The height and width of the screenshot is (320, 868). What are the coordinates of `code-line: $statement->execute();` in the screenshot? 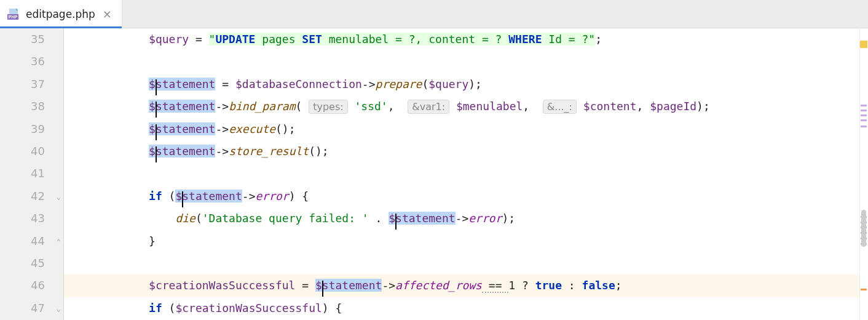 It's located at (466, 129).